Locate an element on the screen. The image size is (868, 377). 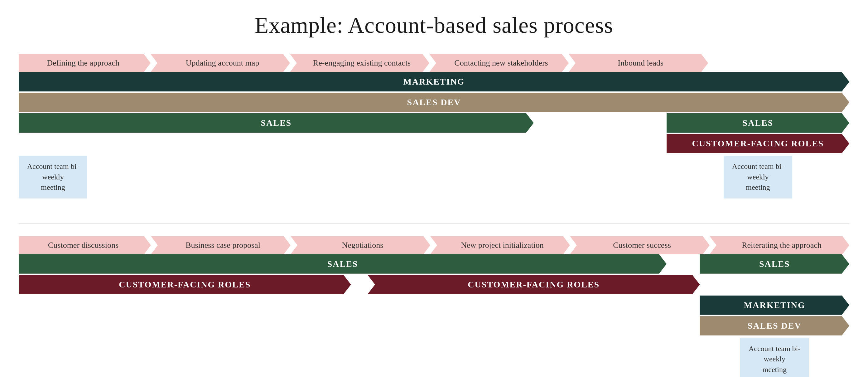
marketing-row-bottom: MARKETING is located at coordinates (434, 305).